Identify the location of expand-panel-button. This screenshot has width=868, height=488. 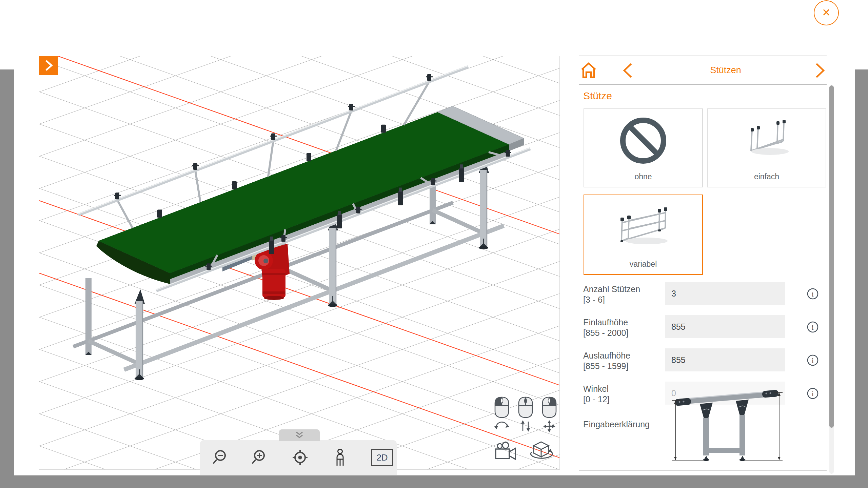
(48, 65).